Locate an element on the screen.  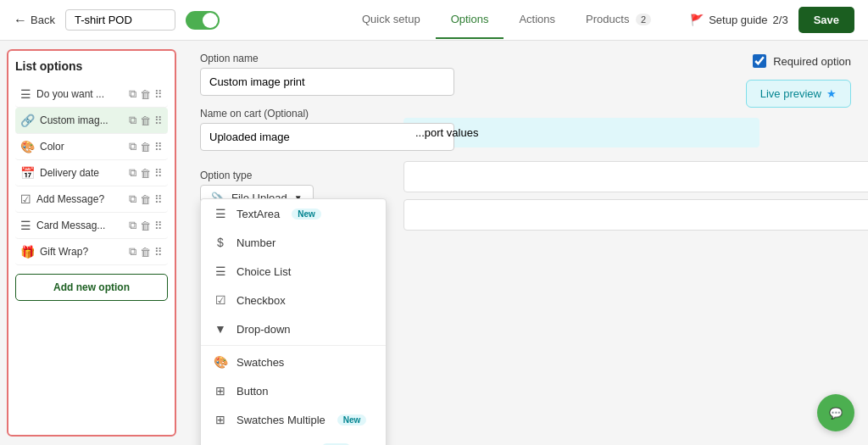
delete-icon: 🗑 is located at coordinates (146, 95).